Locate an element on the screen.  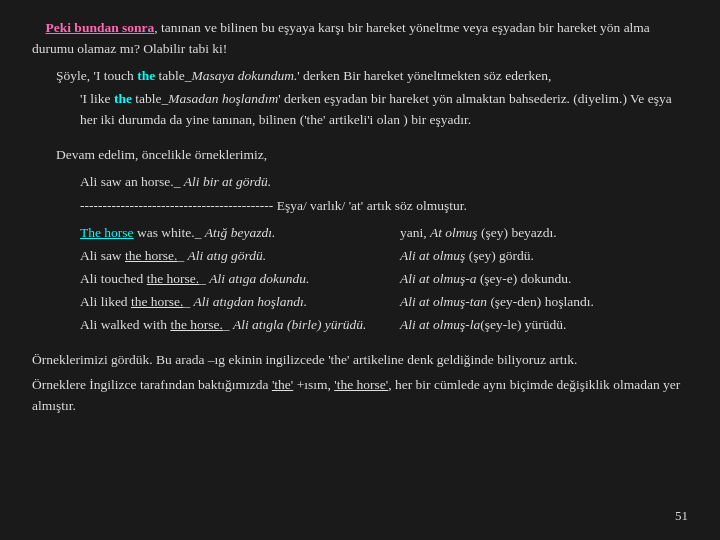
section2-title: Devam edelim, öncelikle örneklerimiz, is located at coordinates (162, 154).